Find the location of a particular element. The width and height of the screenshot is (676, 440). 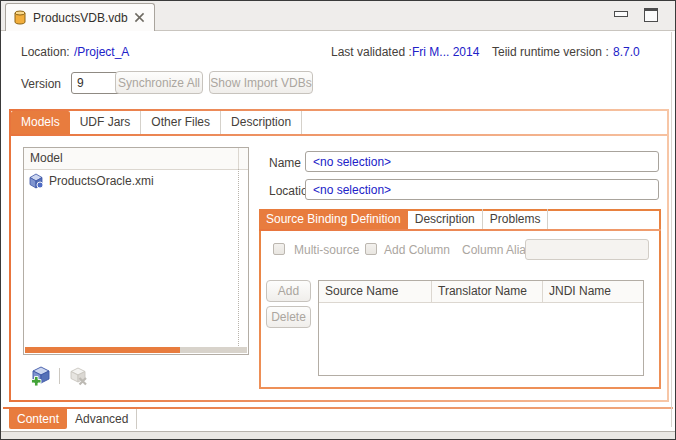

model-column-header: Model is located at coordinates (136, 159).